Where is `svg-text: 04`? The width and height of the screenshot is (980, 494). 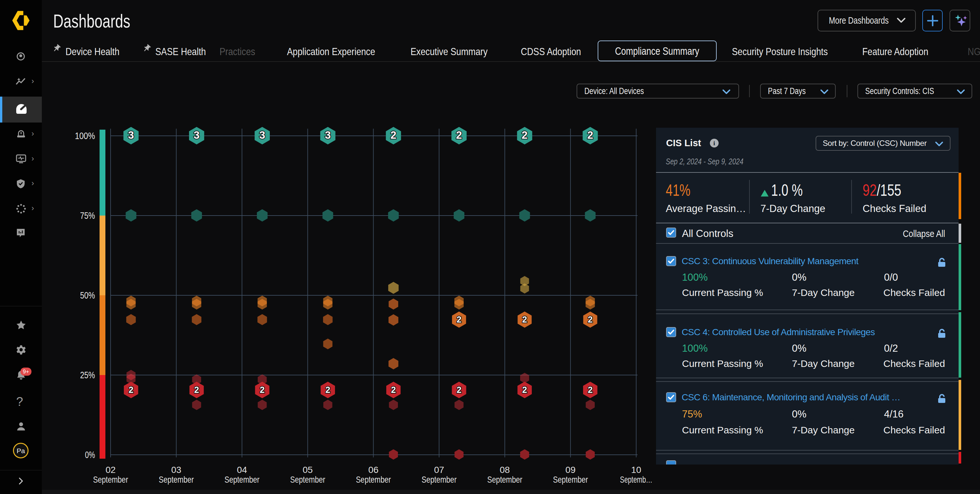 svg-text: 04 is located at coordinates (242, 470).